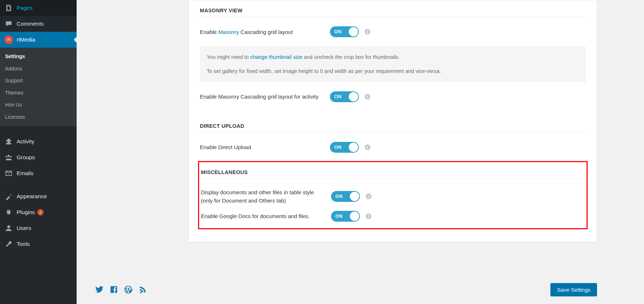  Describe the element at coordinates (344, 32) in the screenshot. I see `toggle-masonry: ON` at that location.